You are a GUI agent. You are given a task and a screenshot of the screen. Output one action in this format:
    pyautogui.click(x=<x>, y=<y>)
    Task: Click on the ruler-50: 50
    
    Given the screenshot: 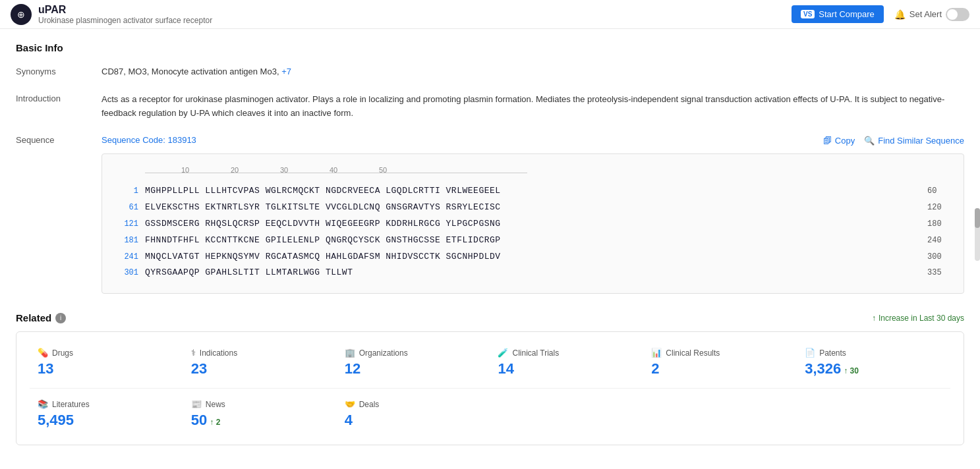 What is the action you would take?
    pyautogui.click(x=383, y=171)
    